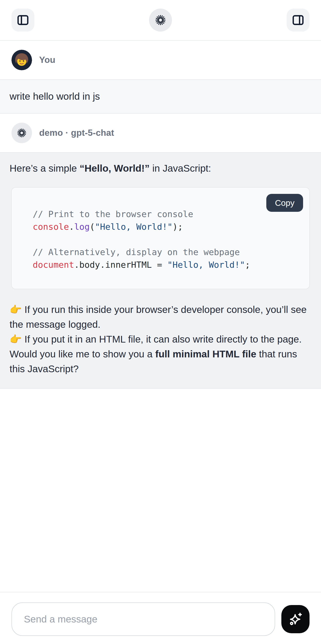 The width and height of the screenshot is (321, 644). What do you see at coordinates (285, 203) in the screenshot?
I see `copy-code-button: Copy` at bounding box center [285, 203].